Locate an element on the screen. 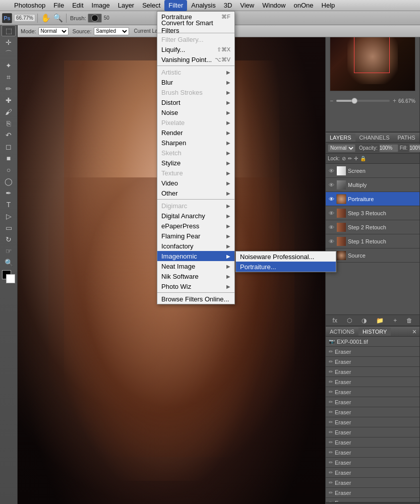 Image resolution: width=420 pixels, height=504 pixels. layer-visibility-multiply: 👁 is located at coordinates (331, 185).